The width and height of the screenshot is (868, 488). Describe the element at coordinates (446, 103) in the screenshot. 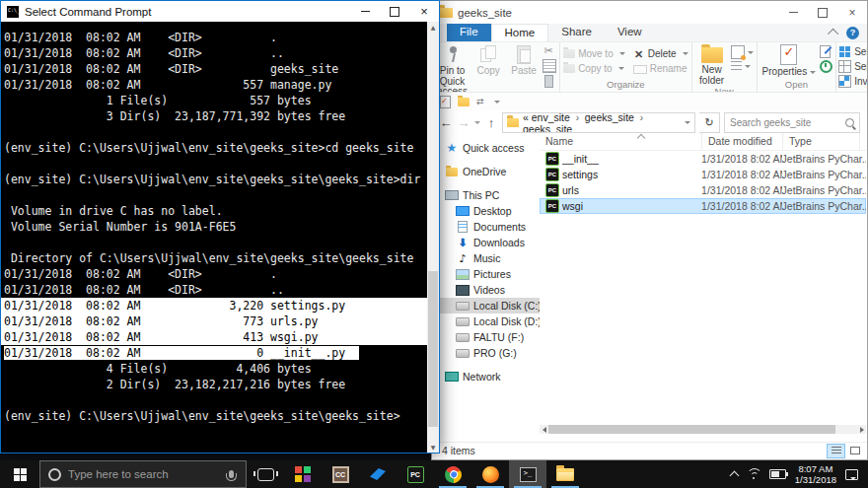

I see `qat-properties-icon` at that location.